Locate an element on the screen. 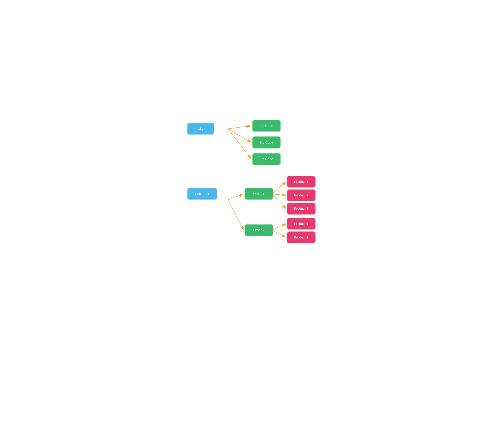 Image resolution: width=504 pixels, height=442 pixels. zipcode-node-3: Zip Code is located at coordinates (266, 159).